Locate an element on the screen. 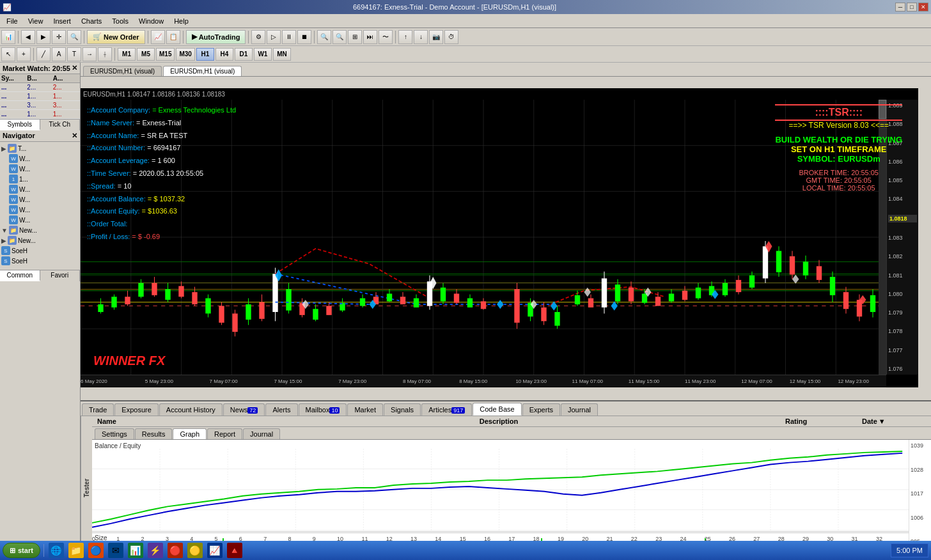 The width and height of the screenshot is (931, 560). nav-item: ▶ 📁 T... is located at coordinates (40, 148).